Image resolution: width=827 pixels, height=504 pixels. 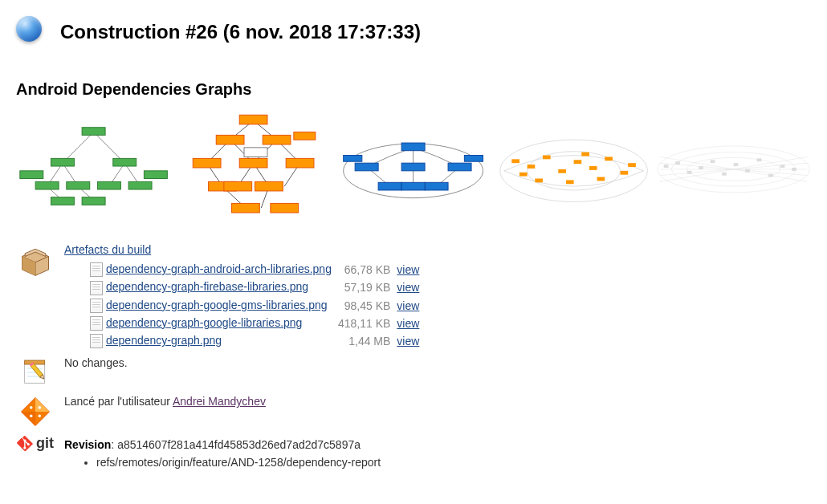 What do you see at coordinates (204, 323) in the screenshot?
I see `artefact-file-link: dependency-graph-google-libraries.png` at bounding box center [204, 323].